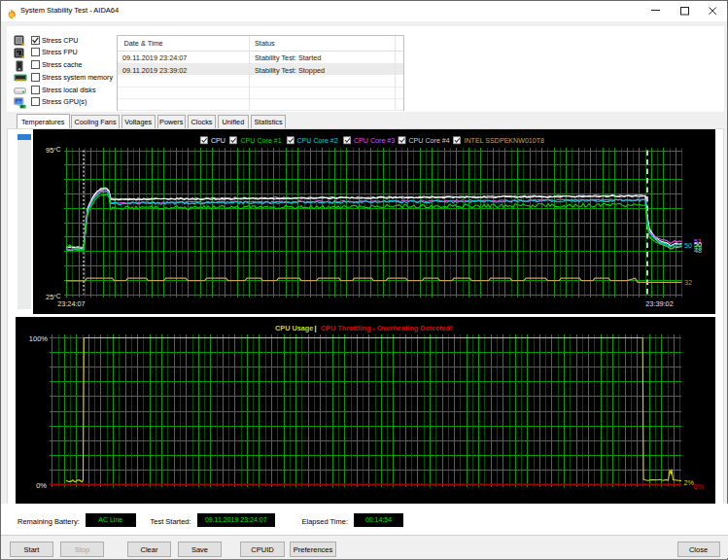 The image size is (728, 560). What do you see at coordinates (374, 141) in the screenshot?
I see `svg-text: CPU Core #3` at bounding box center [374, 141].